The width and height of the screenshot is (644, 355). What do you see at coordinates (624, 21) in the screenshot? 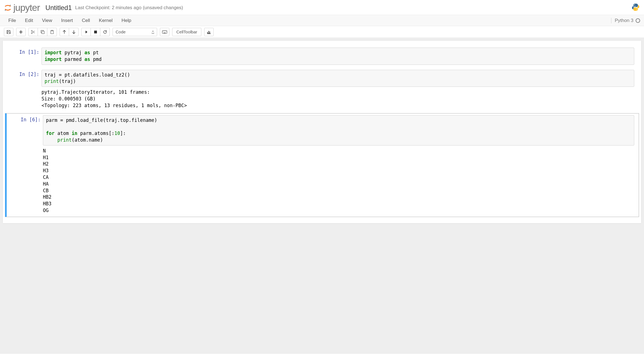
I see `kernel-name-label: Python 3` at bounding box center [624, 21].